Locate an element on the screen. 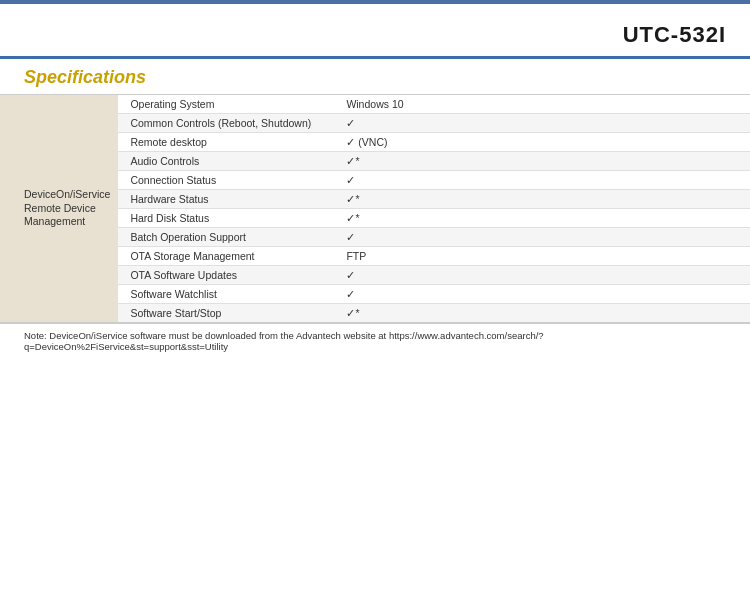  feature-cell: Audio Controls is located at coordinates (228, 162).